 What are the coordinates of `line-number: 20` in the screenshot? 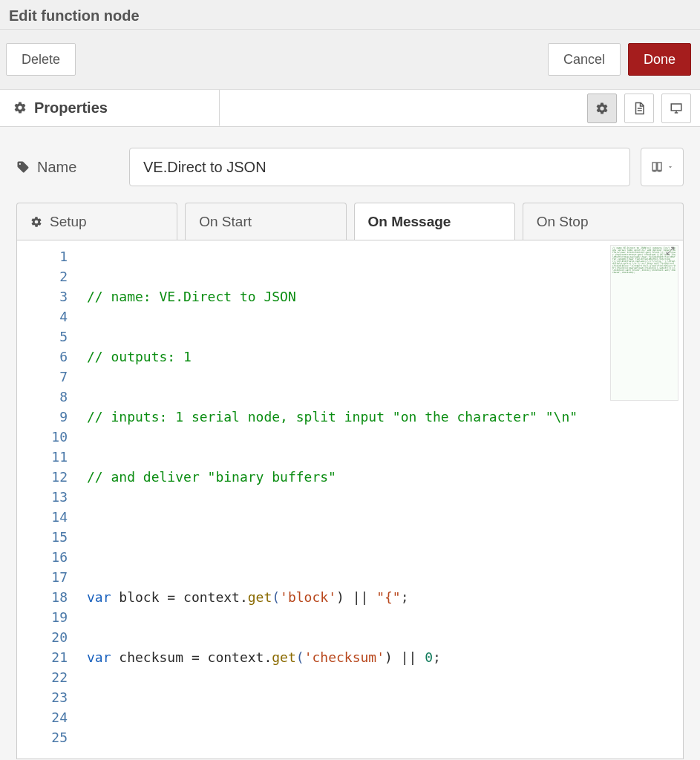 It's located at (42, 637).